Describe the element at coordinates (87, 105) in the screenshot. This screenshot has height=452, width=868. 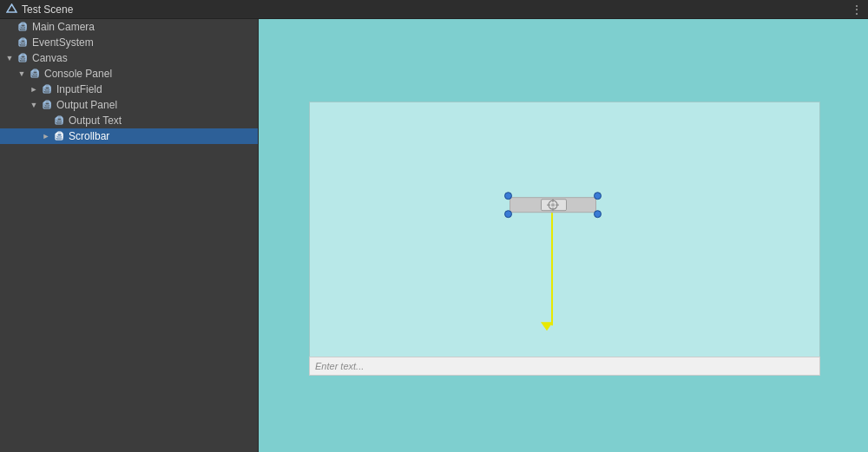
I see `item-label-output-panel: Output Panel` at that location.